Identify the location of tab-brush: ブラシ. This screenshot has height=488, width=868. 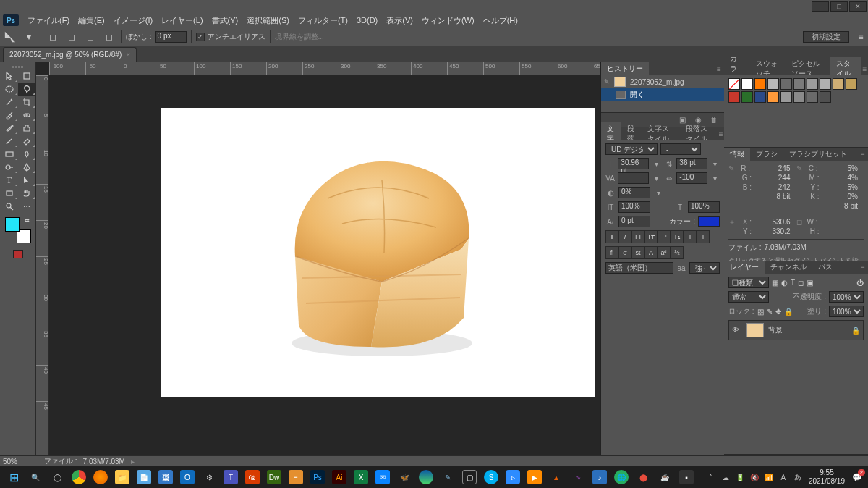
(767, 154).